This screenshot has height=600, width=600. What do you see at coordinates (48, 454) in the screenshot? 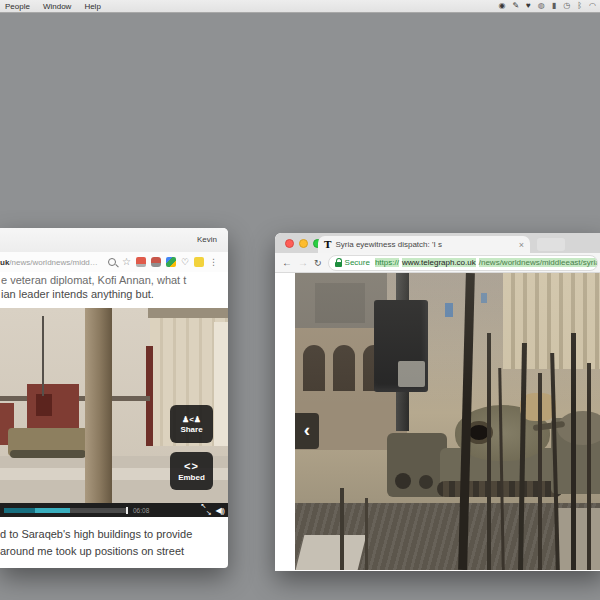
I see `video-frame-vehicle-tracks` at bounding box center [48, 454].